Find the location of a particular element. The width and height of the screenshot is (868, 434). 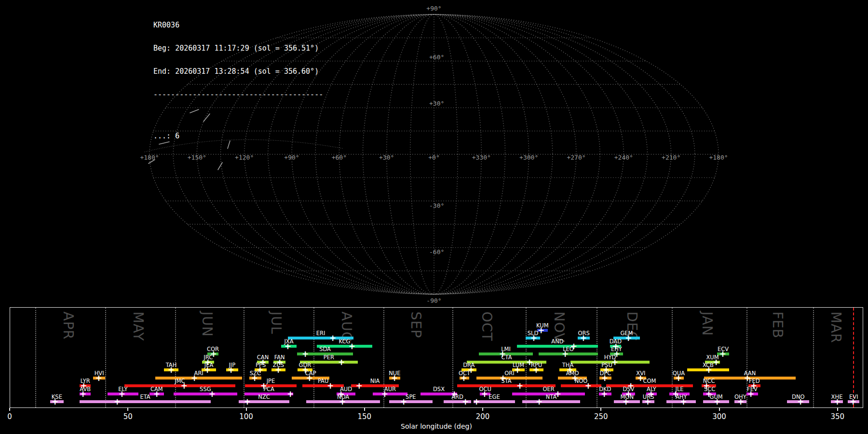

shower-code-label: ERI is located at coordinates (321, 333).